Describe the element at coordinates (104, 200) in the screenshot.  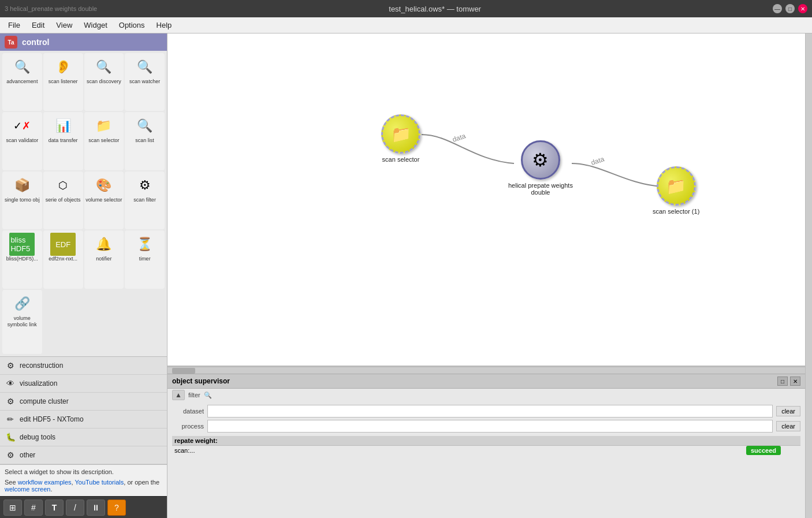
I see `widget-label-volume-selector: volume selector` at that location.